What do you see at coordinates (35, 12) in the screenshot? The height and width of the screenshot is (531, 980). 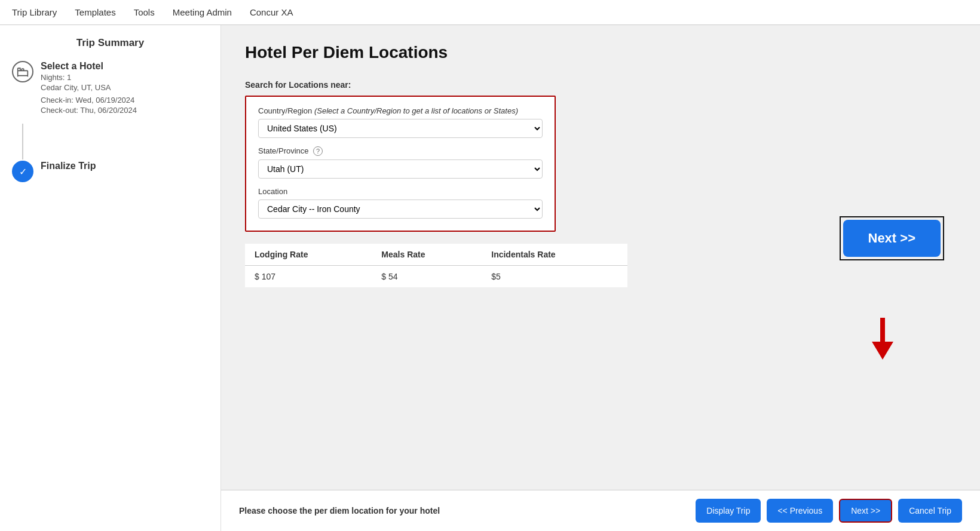 I see `nav-trip-library: Trip Library` at bounding box center [35, 12].